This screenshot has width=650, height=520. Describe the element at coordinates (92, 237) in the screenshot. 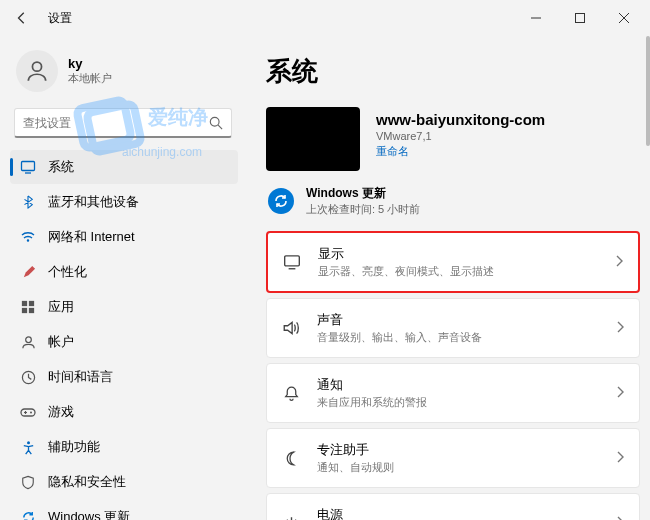

I see `sidebar-item-label: 网络和 Internet` at that location.